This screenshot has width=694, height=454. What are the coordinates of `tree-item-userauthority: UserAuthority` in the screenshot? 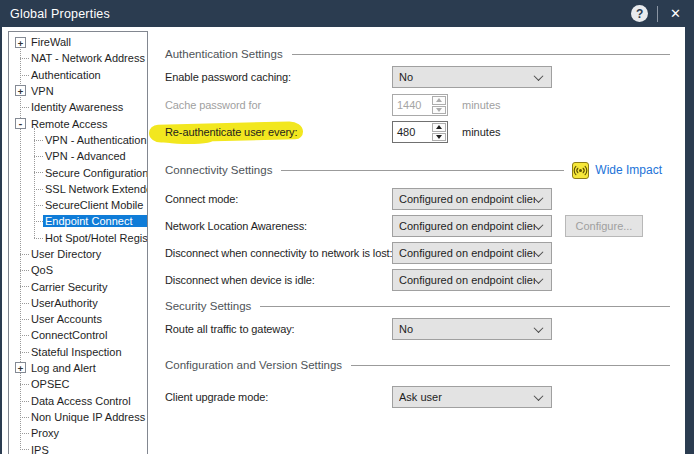 It's located at (78, 303).